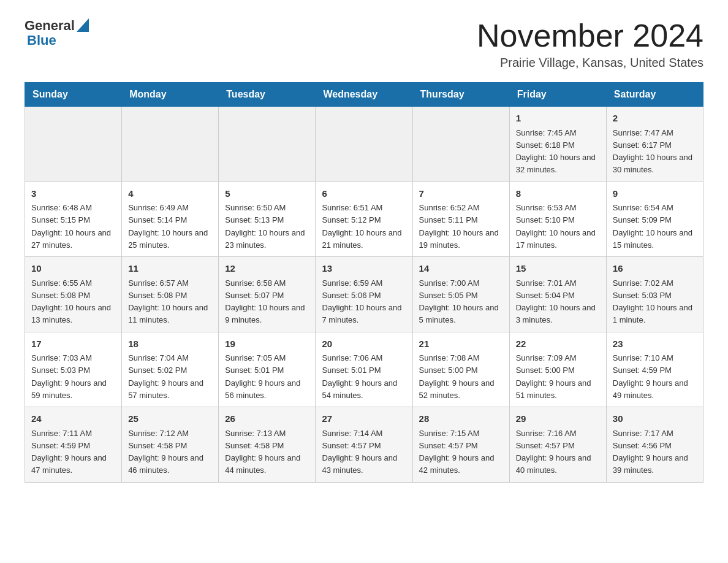 This screenshot has width=728, height=563. I want to click on calendar-cell: 11Sunrise: 6:57 AM Sunset: 5:08 PM Dayli…, so click(170, 294).